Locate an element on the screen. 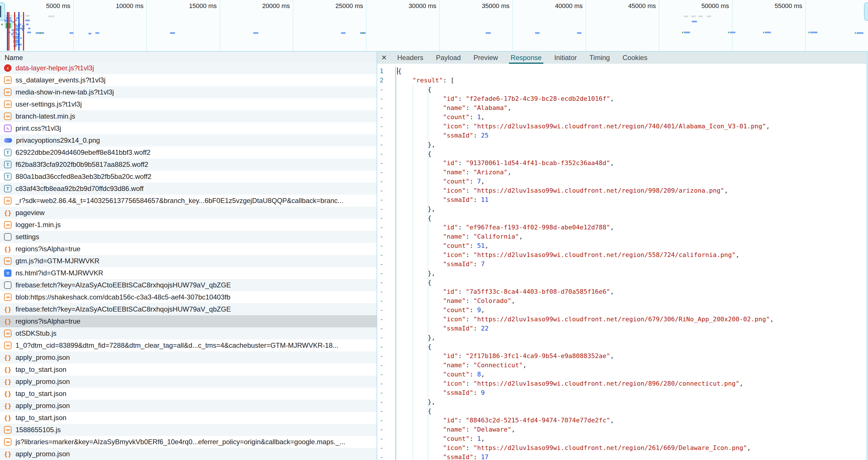 The image size is (868, 460). code-line: 2 "result": [ is located at coordinates (623, 80).